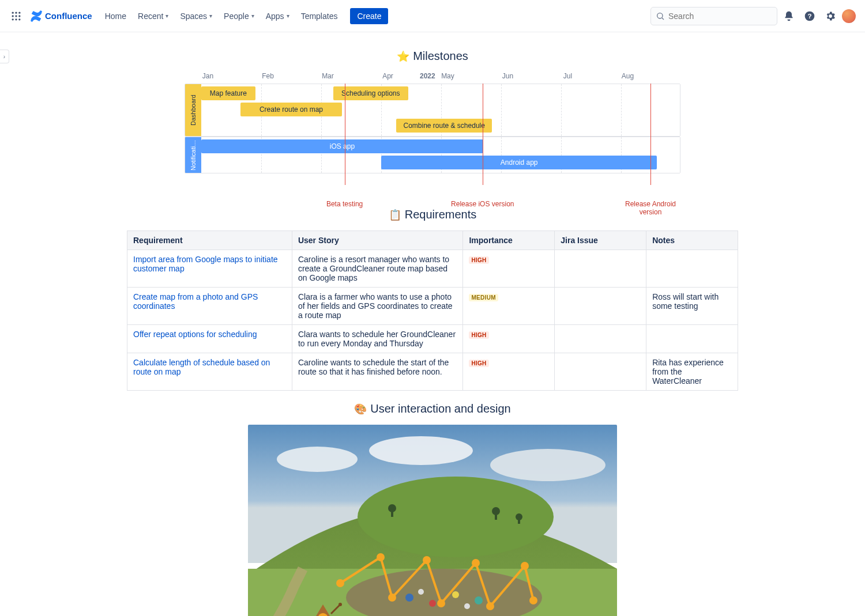 Image resolution: width=865 pixels, height=616 pixels. I want to click on design-mock-image, so click(432, 520).